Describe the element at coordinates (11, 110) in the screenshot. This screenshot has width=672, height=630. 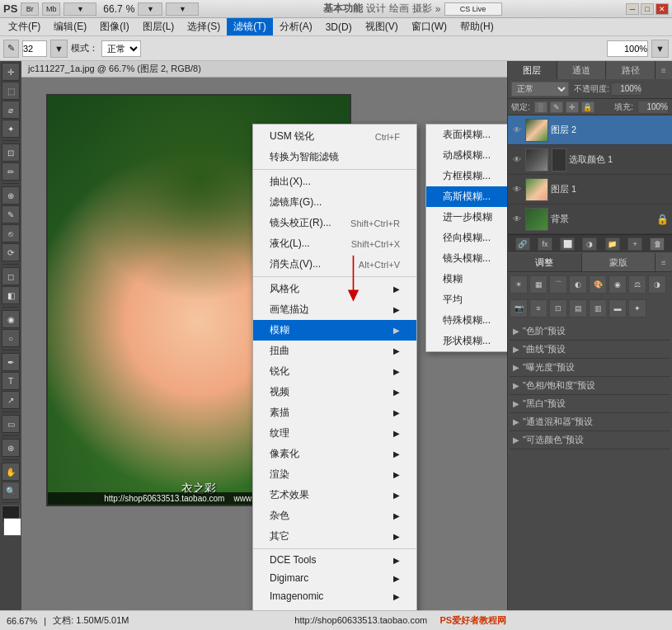
I see `tool-lasso: ⌀` at that location.